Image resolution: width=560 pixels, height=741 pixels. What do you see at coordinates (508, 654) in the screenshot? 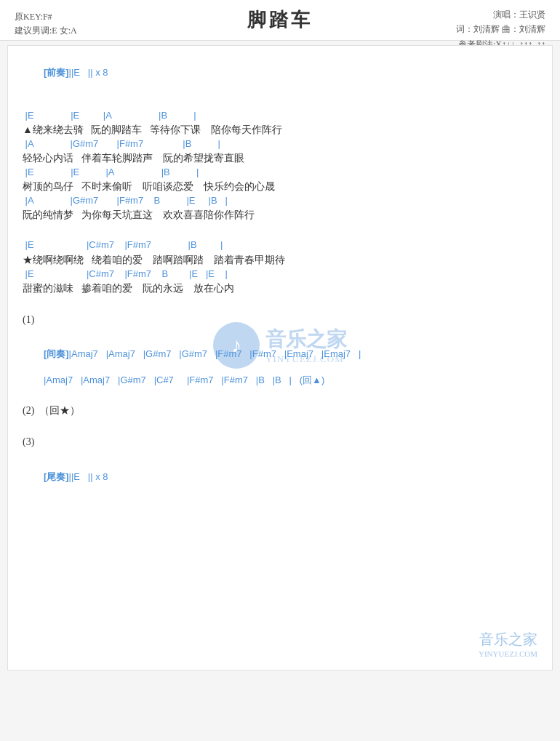
I see `footer-en: YINYUEZJ.COM` at bounding box center [508, 654].